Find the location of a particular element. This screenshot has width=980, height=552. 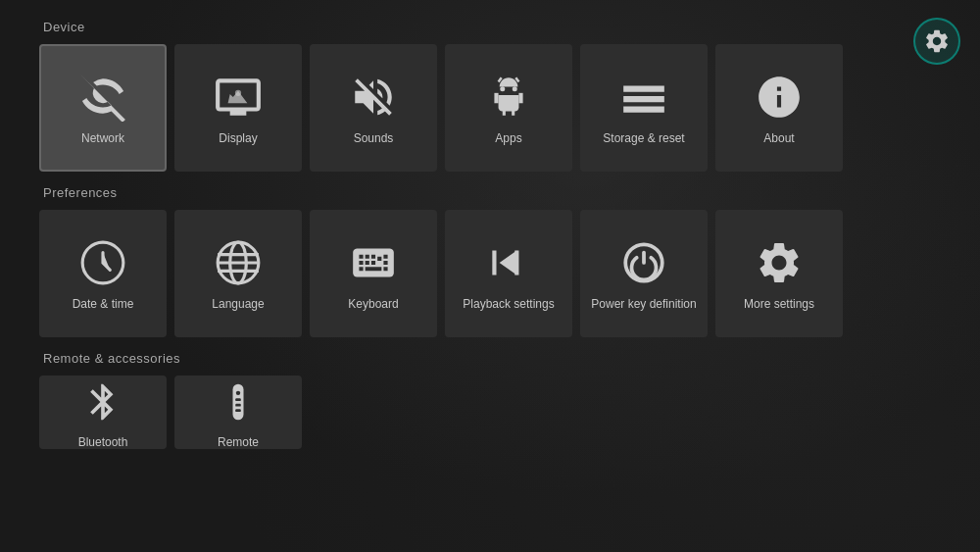

moresettings-label: More settings is located at coordinates (779, 304).